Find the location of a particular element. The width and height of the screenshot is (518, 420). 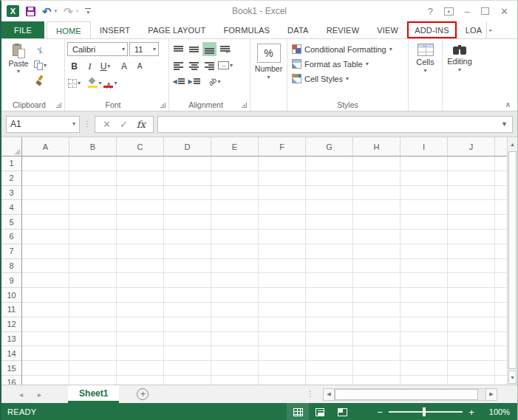

cell-E5 is located at coordinates (235, 222).